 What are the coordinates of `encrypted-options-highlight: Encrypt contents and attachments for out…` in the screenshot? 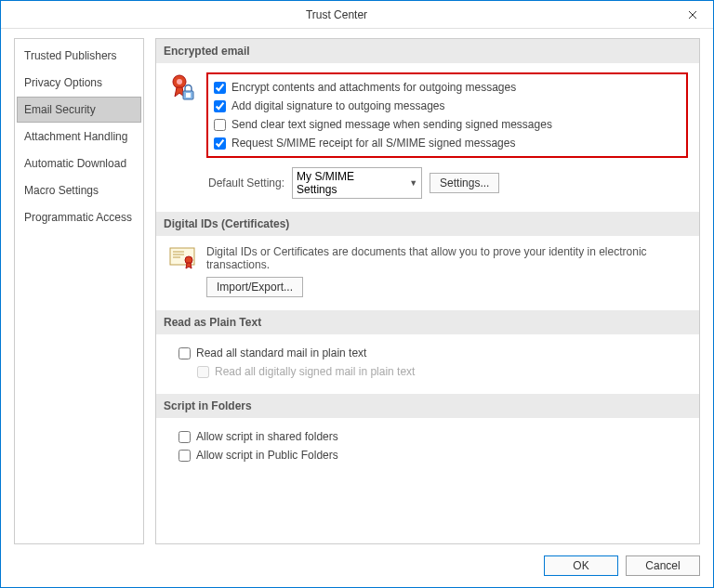 It's located at (447, 115).